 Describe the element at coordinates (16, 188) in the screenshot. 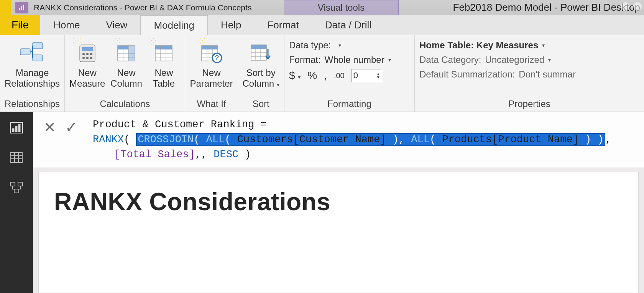

I see `model-view-button` at that location.